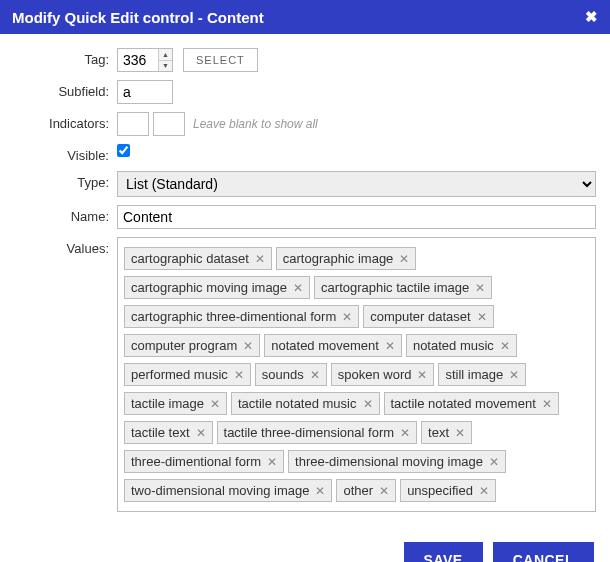 This screenshot has width=610, height=562. What do you see at coordinates (66, 122) in the screenshot?
I see `indicators-label: Indicators:` at bounding box center [66, 122].